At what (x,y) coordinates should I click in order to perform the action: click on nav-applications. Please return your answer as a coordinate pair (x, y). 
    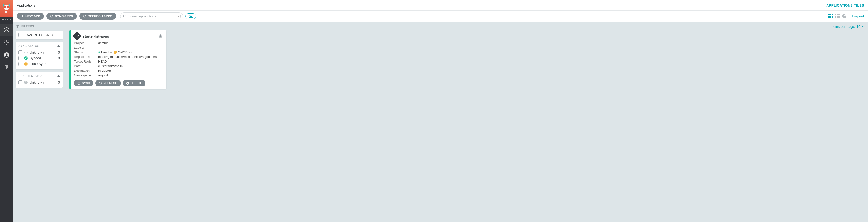
    Looking at the image, I should click on (7, 30).